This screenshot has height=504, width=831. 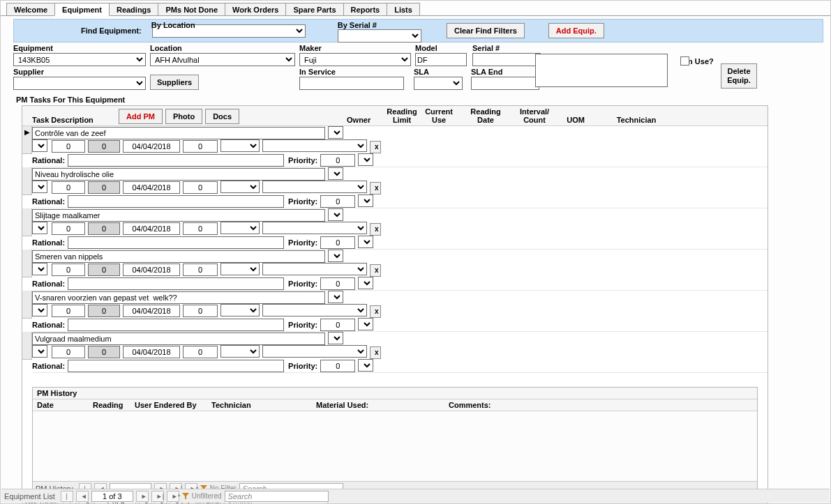 I want to click on nav-pos-input, so click(x=112, y=496).